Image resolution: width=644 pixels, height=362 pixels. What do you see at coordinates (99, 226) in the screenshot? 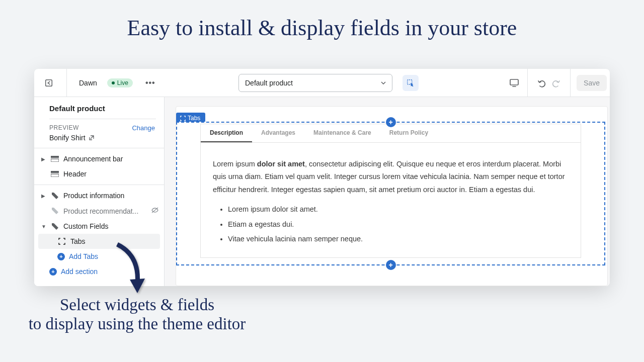
I see `sidebar-item-custom-fields: ▼ Custom Fields` at bounding box center [99, 226].